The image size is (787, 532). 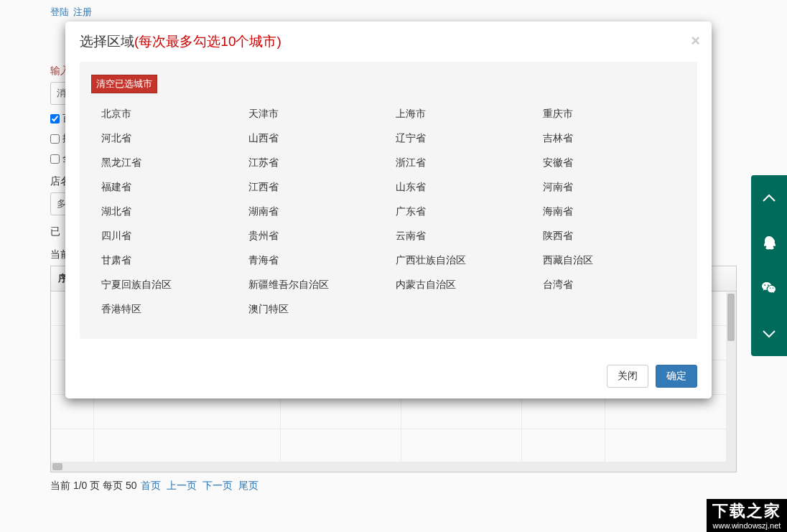 I want to click on region-item: 广东省, so click(x=462, y=212).